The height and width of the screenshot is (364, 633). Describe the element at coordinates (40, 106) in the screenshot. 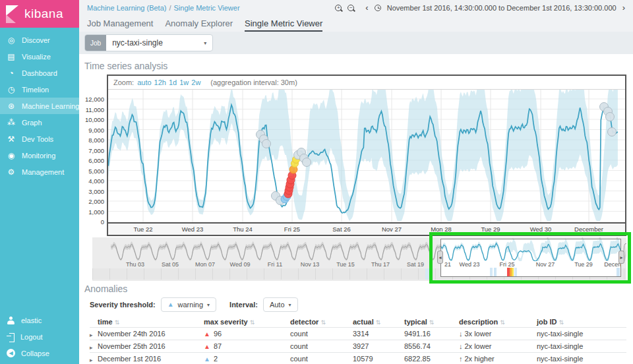

I see `sidebar-item-machine-learning: ⊛Machine Learning` at that location.